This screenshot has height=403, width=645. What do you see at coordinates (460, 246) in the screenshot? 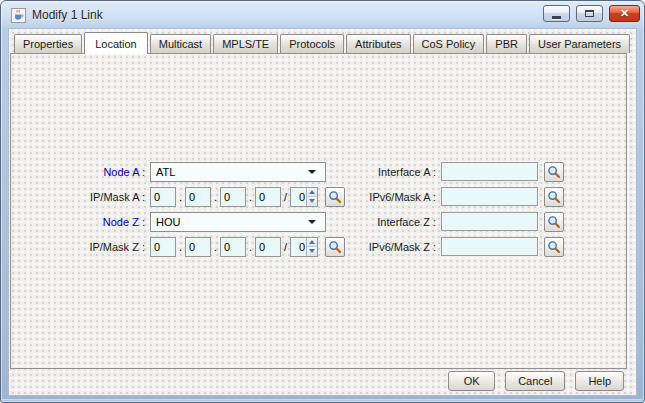
I see `ipv6-mask-z-row: IPv6/Mask Z :` at bounding box center [460, 246].